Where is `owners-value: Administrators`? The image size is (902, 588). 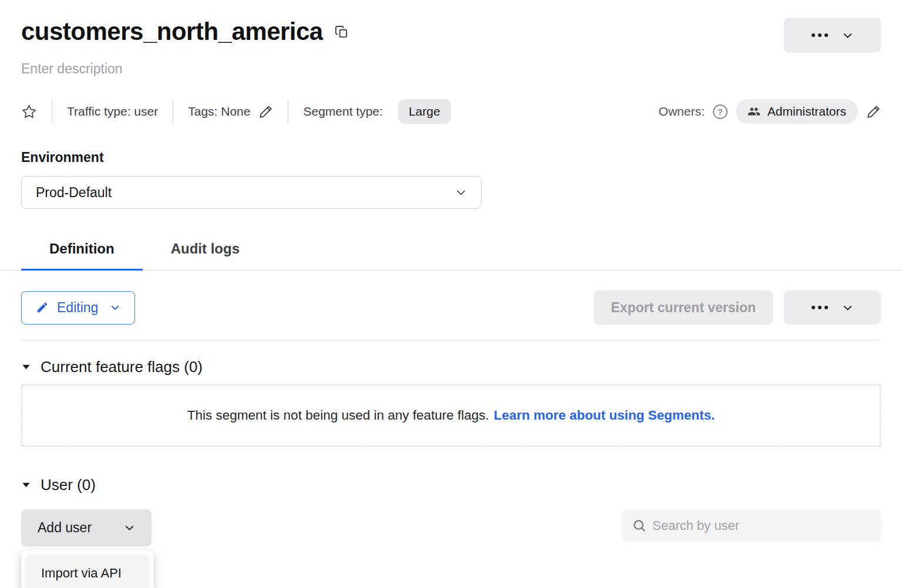
owners-value: Administrators is located at coordinates (807, 111).